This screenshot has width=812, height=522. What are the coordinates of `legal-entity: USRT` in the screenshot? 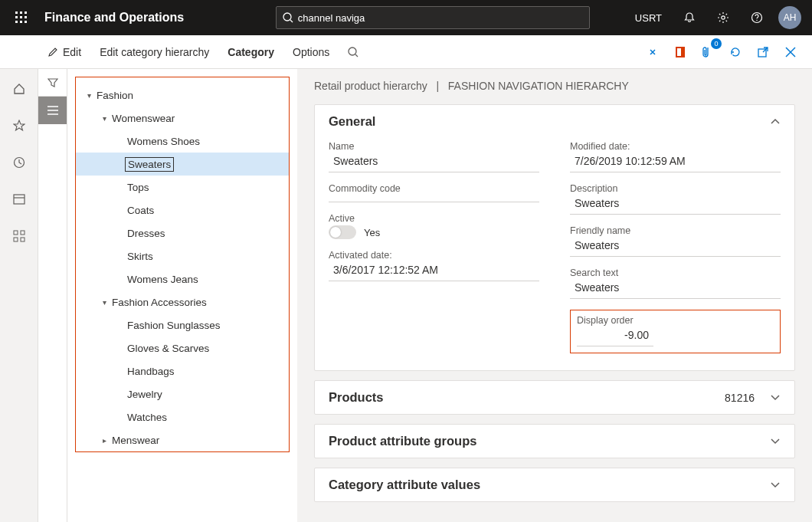 It's located at (648, 18).